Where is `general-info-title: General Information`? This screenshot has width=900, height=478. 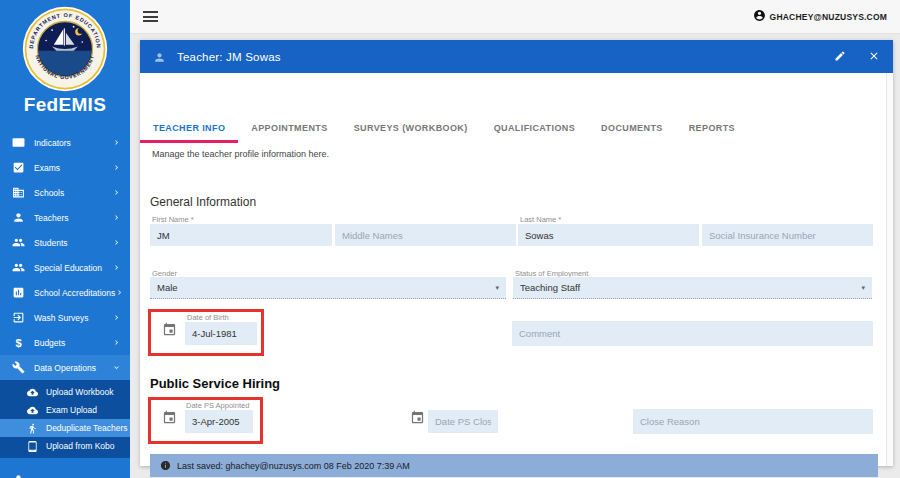 general-info-title: General Information is located at coordinates (203, 202).